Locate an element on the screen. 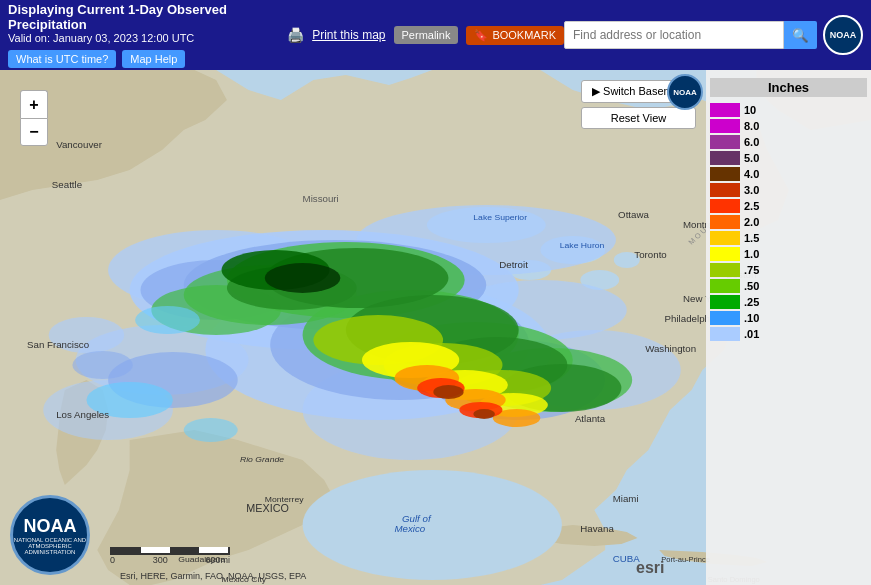  legend-row: 5.0 is located at coordinates (788, 158).